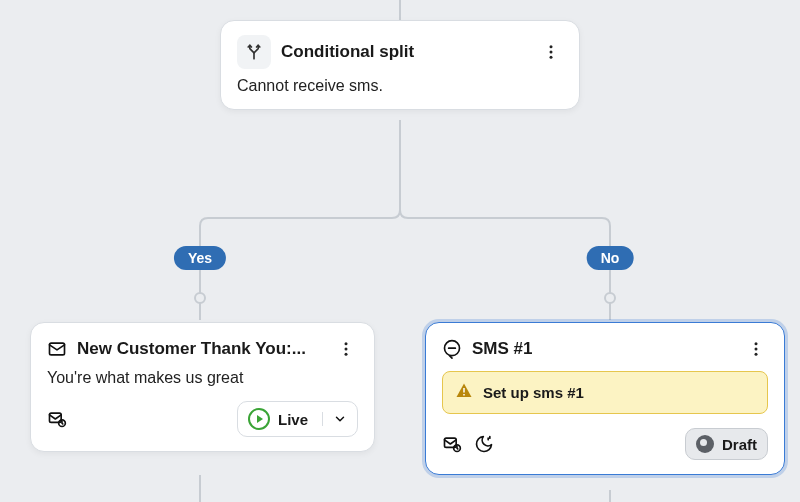  I want to click on conditional-split-node: Conditional split Cannot receive sms., so click(400, 65).